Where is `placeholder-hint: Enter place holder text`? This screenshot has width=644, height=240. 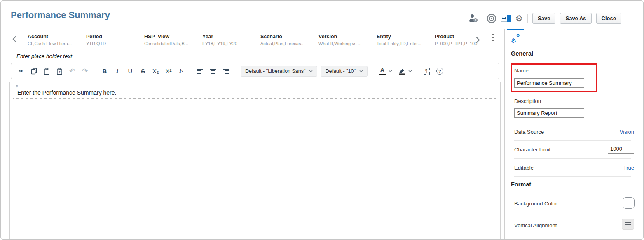
placeholder-hint: Enter place holder text is located at coordinates (44, 56).